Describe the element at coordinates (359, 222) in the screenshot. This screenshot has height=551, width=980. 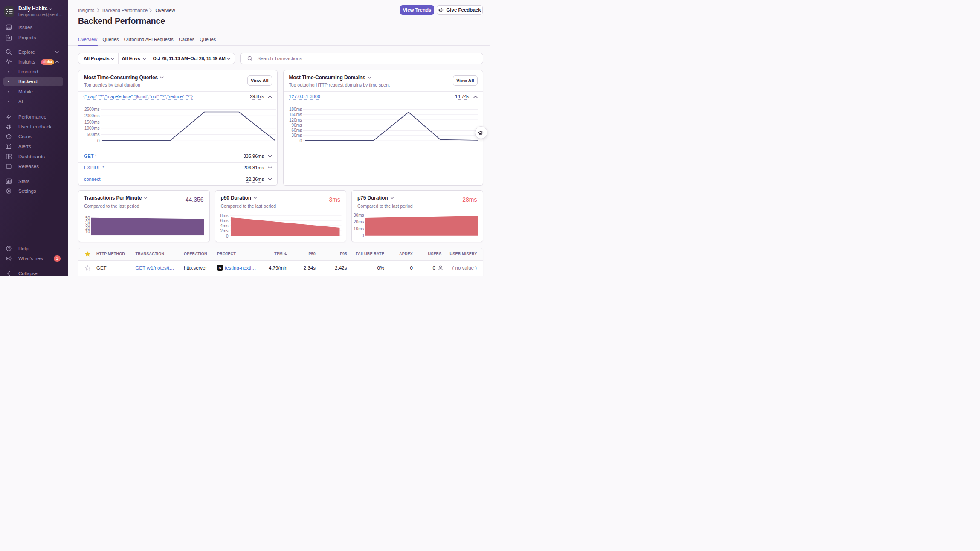
I see `svg-text: 20ms` at that location.